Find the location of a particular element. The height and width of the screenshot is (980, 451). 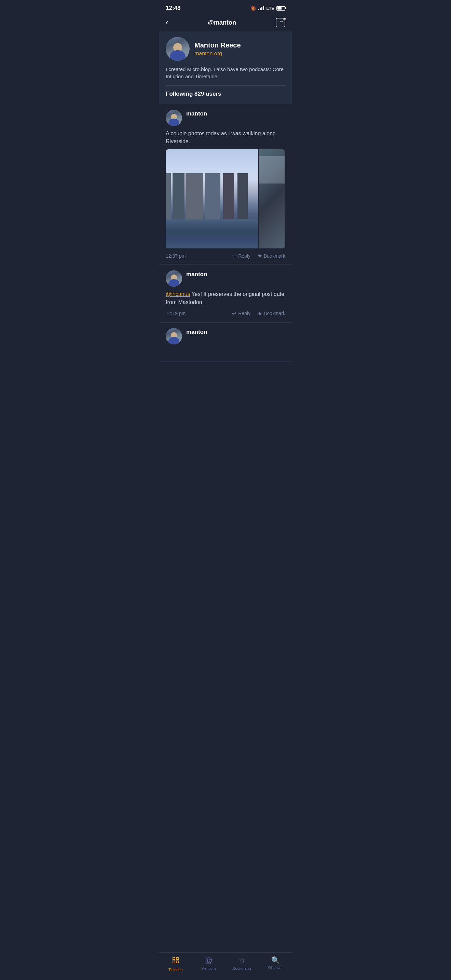

bar2 is located at coordinates (260, 9).